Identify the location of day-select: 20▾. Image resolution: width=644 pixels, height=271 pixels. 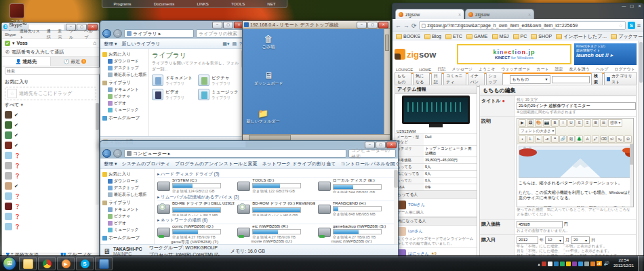
(580, 240).